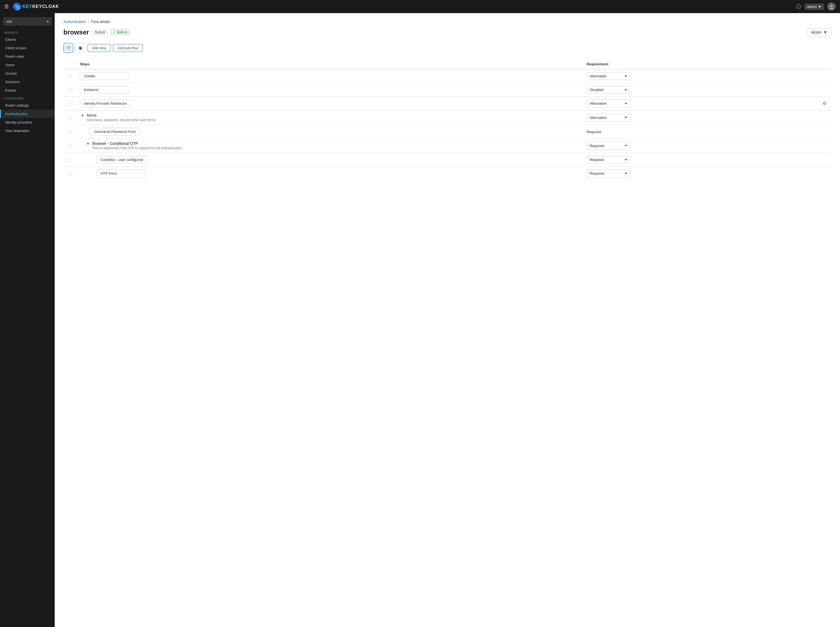  I want to click on action-button: Action ▼, so click(819, 32).